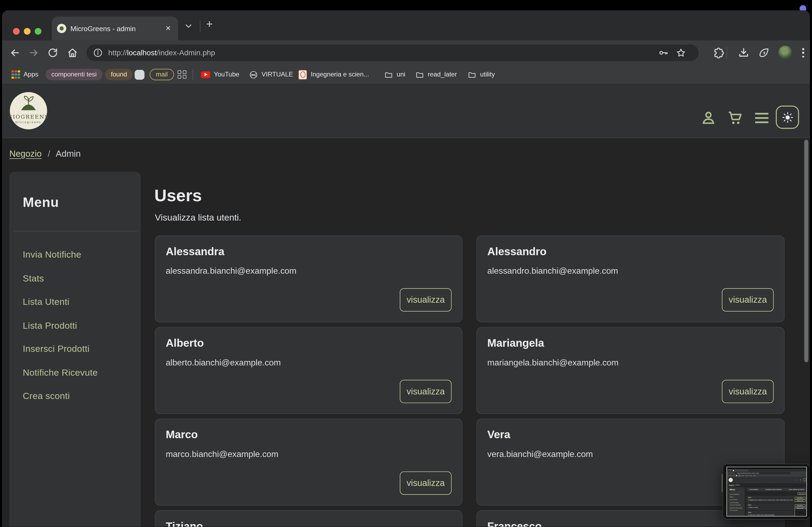 This screenshot has height=527, width=812. Describe the element at coordinates (730, 480) in the screenshot. I see `mini-logo` at that location.